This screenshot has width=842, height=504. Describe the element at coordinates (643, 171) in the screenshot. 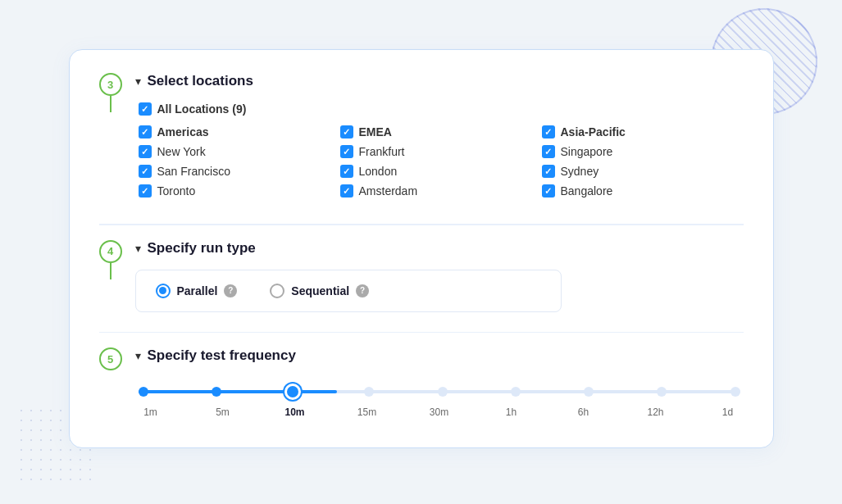

I see `sydney-item: Sydney` at that location.